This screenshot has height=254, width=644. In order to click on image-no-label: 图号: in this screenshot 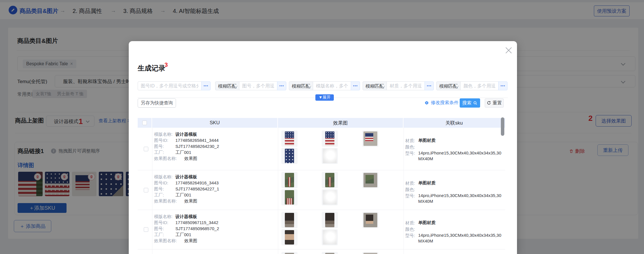, I will do `click(165, 146)`.